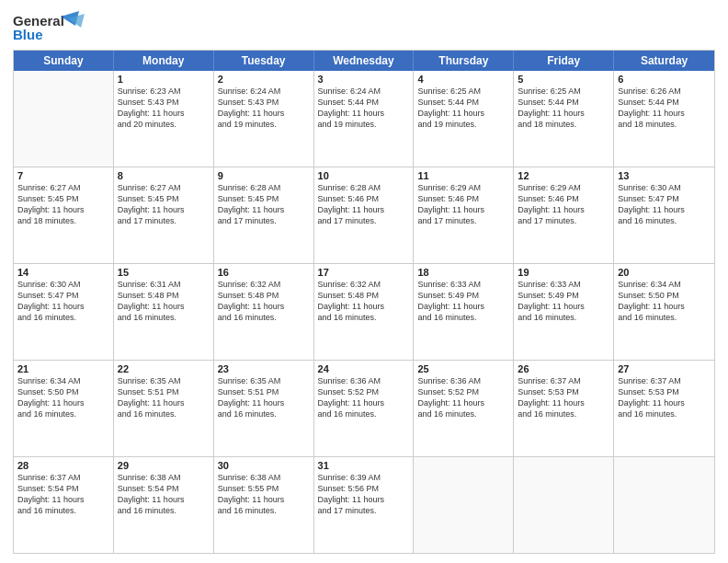 The height and width of the screenshot is (563, 728). Describe the element at coordinates (664, 369) in the screenshot. I see `day-number: 27` at that location.